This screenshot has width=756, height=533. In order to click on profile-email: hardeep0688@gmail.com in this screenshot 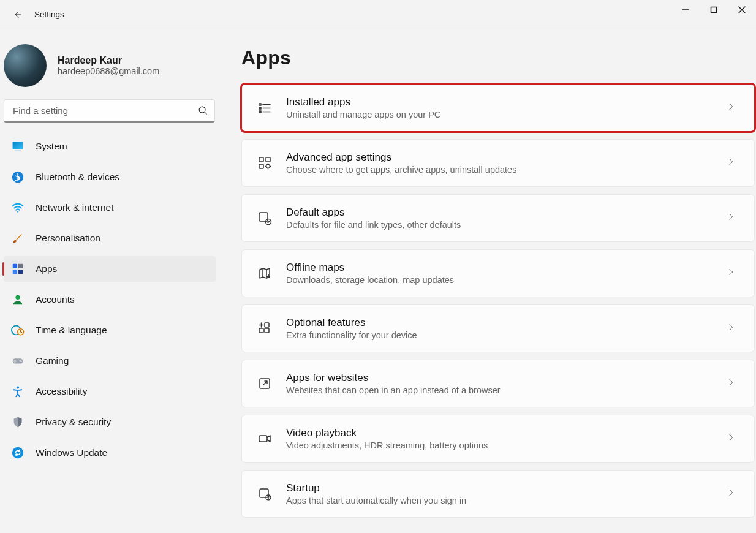, I will do `click(108, 71)`.